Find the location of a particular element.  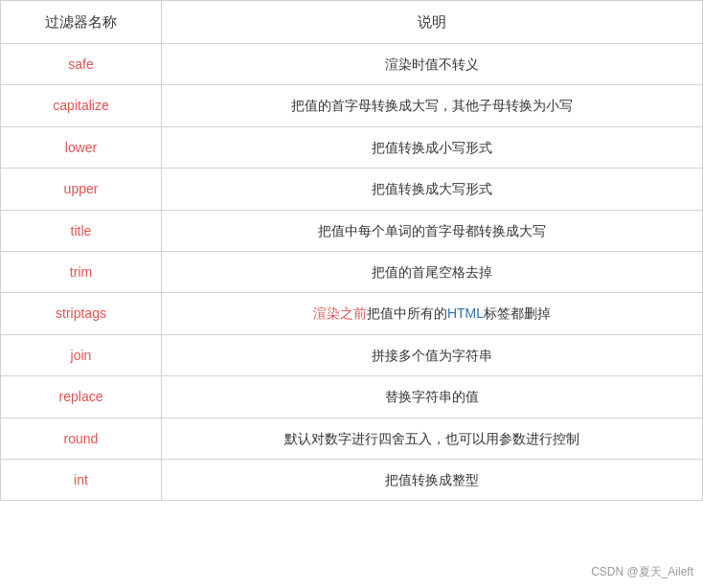

description-cell: 把值转换成大写形式 is located at coordinates (433, 190).